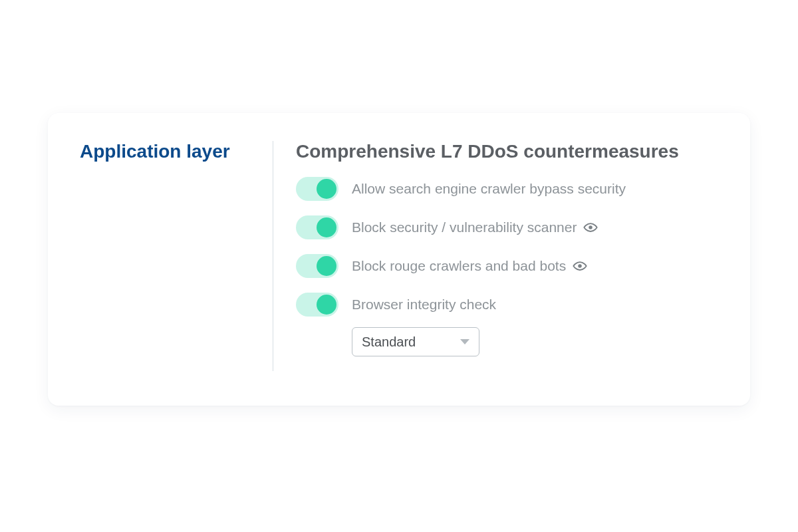  I want to click on setting-block-integrity: Browser integrity check Standard, so click(507, 325).